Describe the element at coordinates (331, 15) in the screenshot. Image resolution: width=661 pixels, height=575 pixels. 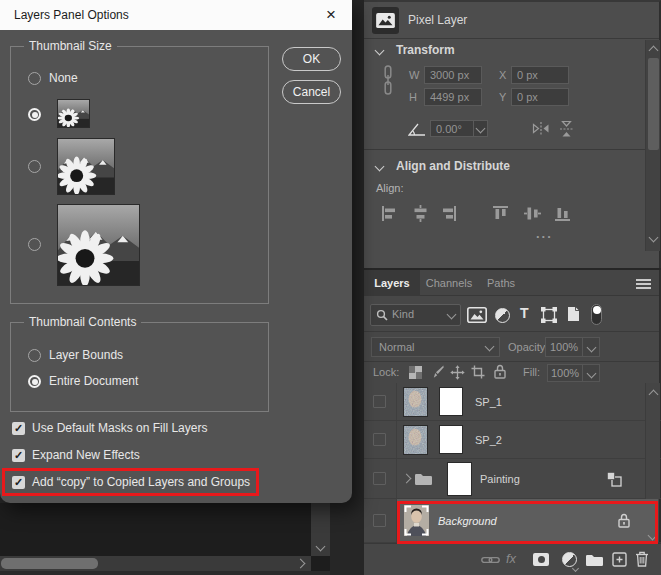
I see `close-icon: ×` at that location.